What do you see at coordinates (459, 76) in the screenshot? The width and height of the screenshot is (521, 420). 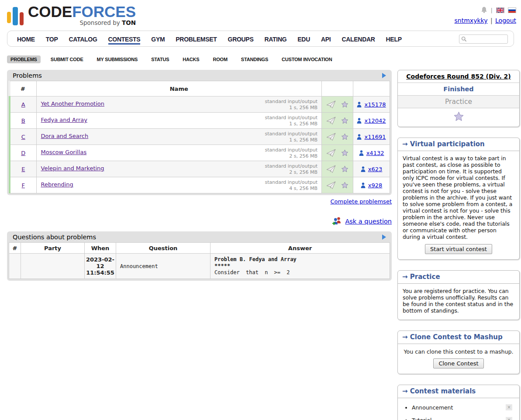 I see `contest-title-link: Codeforces Round 852 (Div. 2)` at bounding box center [459, 76].